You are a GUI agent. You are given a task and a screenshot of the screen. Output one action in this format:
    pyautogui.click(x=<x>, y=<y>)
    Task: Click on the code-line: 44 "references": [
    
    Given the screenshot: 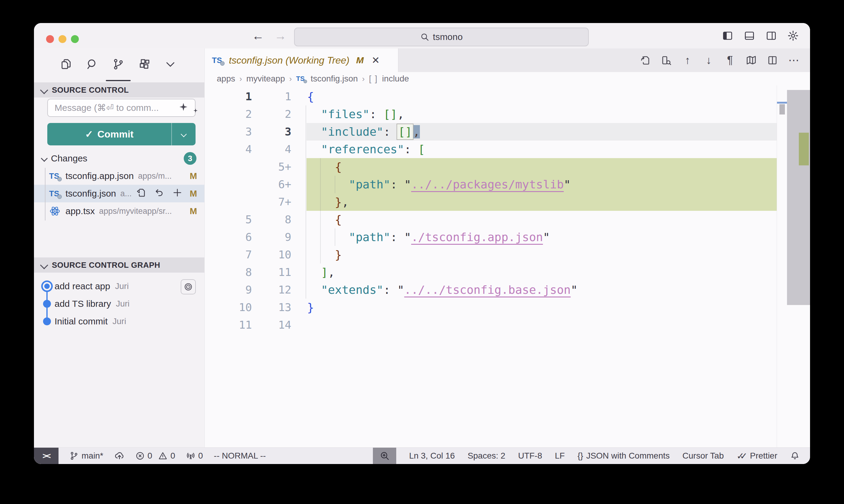 What is the action you would take?
    pyautogui.click(x=491, y=149)
    